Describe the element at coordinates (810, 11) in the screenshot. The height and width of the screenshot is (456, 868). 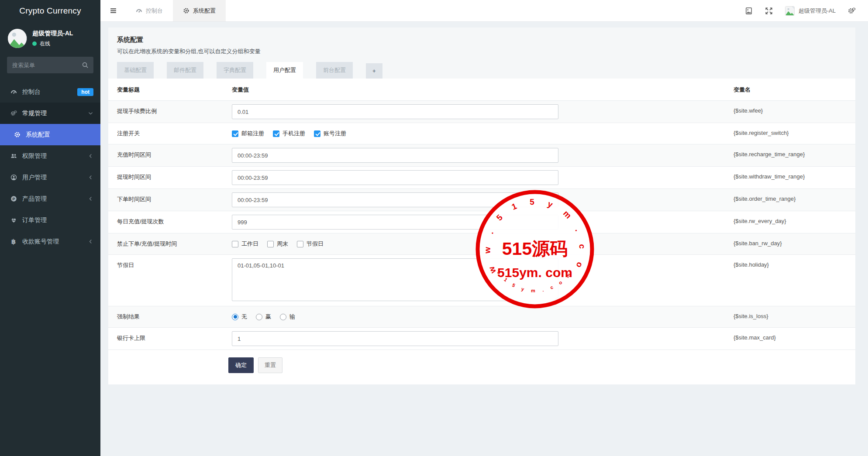
I see `topbar-user-menu: 超级管理员-AL` at that location.